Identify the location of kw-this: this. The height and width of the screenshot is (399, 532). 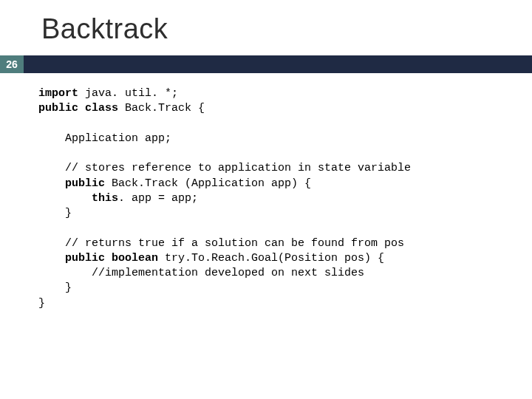
(105, 198).